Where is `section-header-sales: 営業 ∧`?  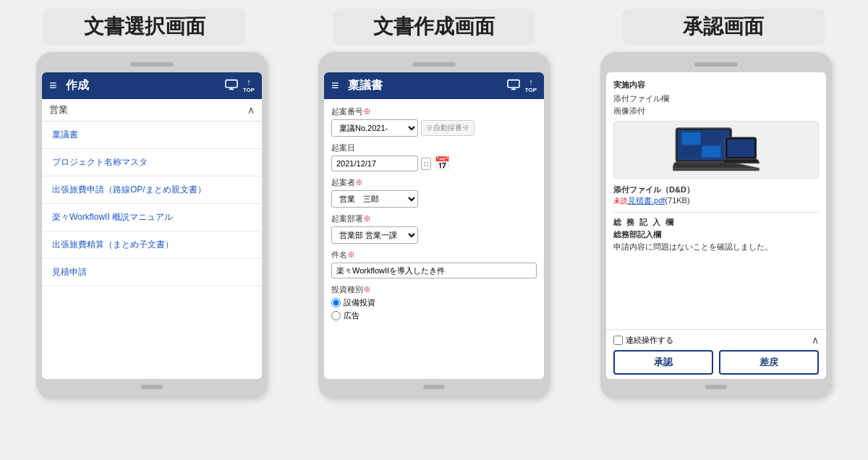
section-header-sales: 営業 ∧ is located at coordinates (152, 110).